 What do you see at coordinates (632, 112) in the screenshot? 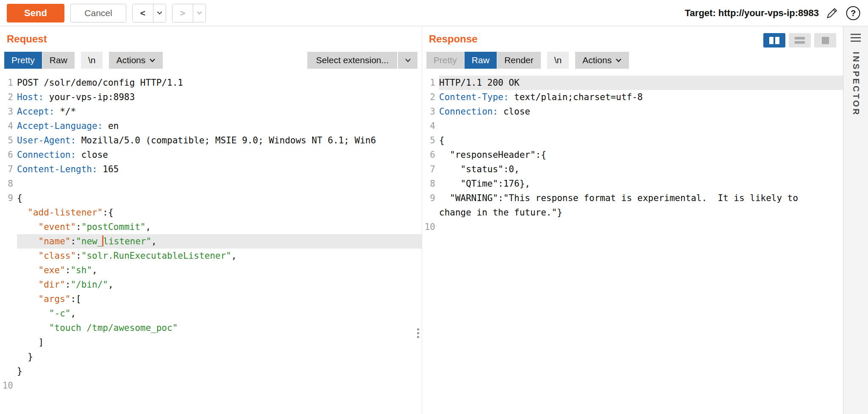
I see `code-line: 3Connection: close` at bounding box center [632, 112].